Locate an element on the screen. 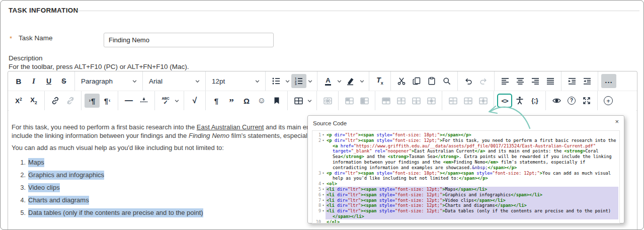 The image size is (644, 230). strikethrough-button: S is located at coordinates (64, 81).